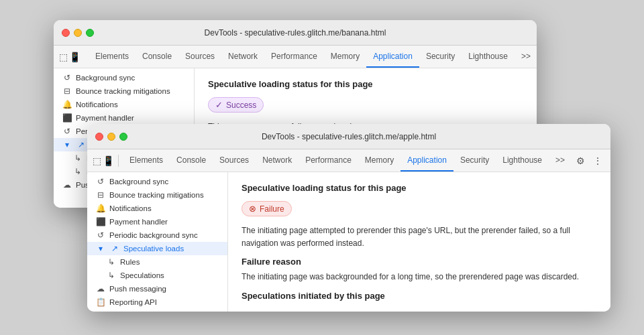  What do you see at coordinates (109, 161) in the screenshot?
I see `device-icon-2: 📱` at bounding box center [109, 161].